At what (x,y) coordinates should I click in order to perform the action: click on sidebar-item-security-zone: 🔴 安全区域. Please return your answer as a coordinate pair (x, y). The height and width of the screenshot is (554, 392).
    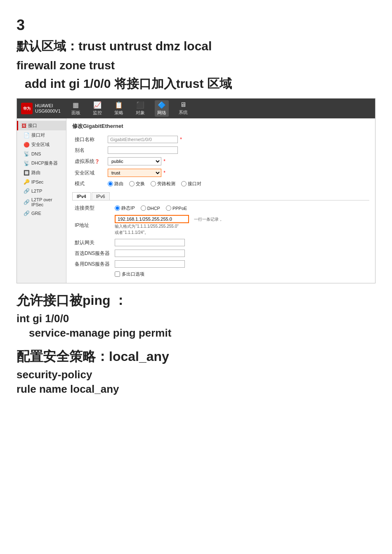
    Looking at the image, I should click on (41, 144).